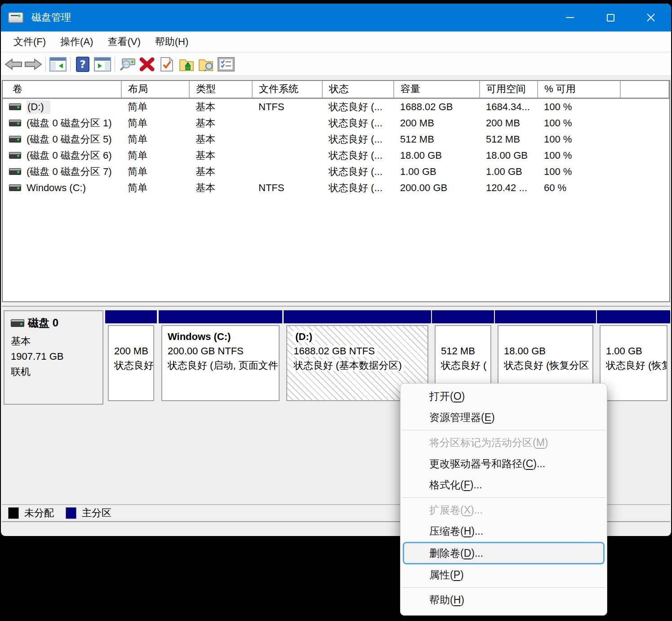 The image size is (672, 621). What do you see at coordinates (53, 357) in the screenshot?
I see `disk-0-label-box: 磁盘 0 基本 1907.71 GB 联机` at bounding box center [53, 357].